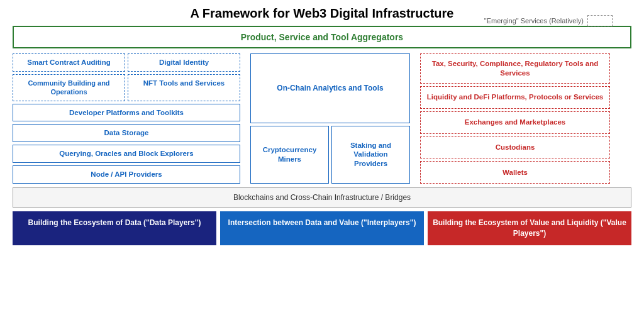 The image size is (644, 322). What do you see at coordinates (184, 88) in the screenshot?
I see `nft-tools-cell: NFT Tools and Services` at bounding box center [184, 88].